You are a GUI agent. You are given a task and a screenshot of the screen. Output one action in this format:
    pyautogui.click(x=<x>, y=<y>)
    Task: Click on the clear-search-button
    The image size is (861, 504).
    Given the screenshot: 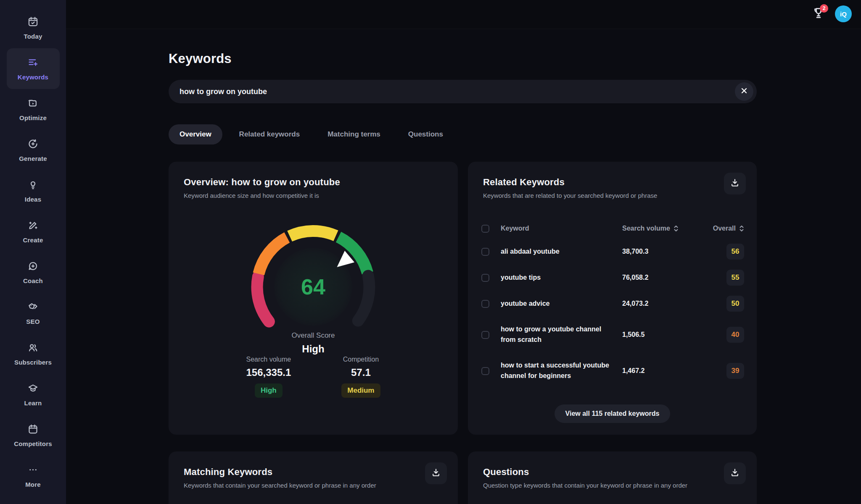 What is the action you would take?
    pyautogui.click(x=744, y=92)
    